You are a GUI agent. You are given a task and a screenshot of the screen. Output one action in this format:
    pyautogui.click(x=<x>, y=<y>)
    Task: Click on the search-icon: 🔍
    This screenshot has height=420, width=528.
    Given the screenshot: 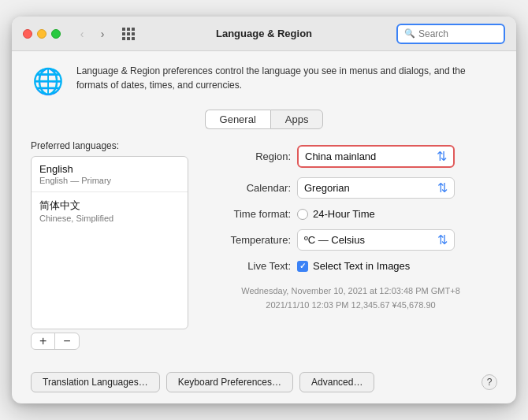 What is the action you would take?
    pyautogui.click(x=410, y=33)
    